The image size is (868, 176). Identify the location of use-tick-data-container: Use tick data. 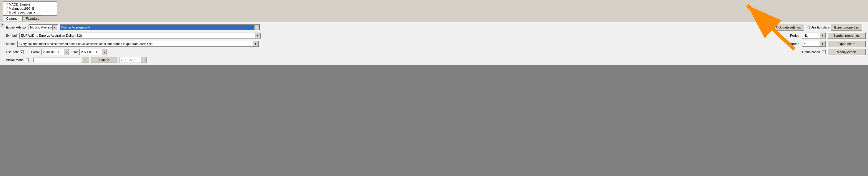
(818, 28).